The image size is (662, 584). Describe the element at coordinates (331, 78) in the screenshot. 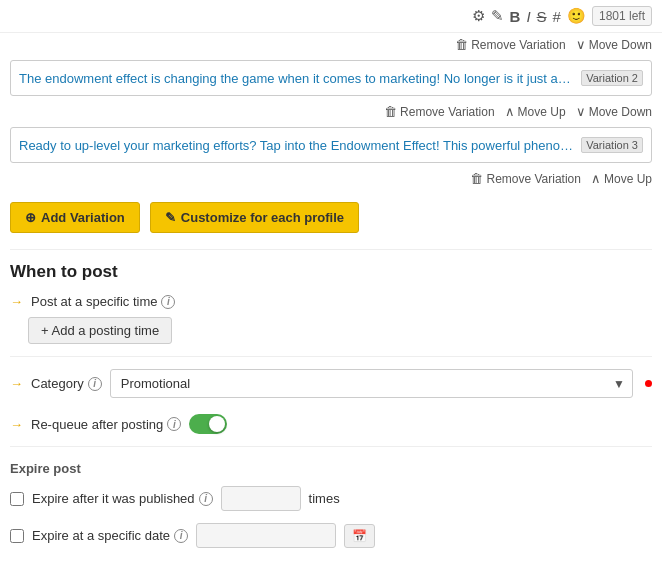

I see `variation2-box: The endowment effect is changing the gam…` at that location.